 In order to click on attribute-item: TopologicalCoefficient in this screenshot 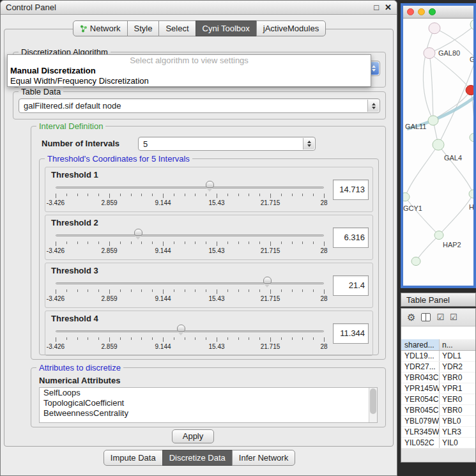, I will do `click(208, 403)`.